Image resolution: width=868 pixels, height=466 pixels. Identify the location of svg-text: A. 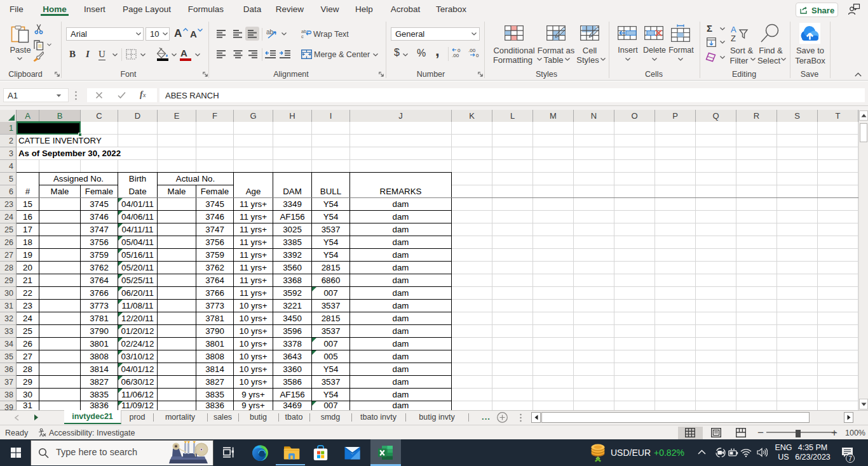
(733, 29).